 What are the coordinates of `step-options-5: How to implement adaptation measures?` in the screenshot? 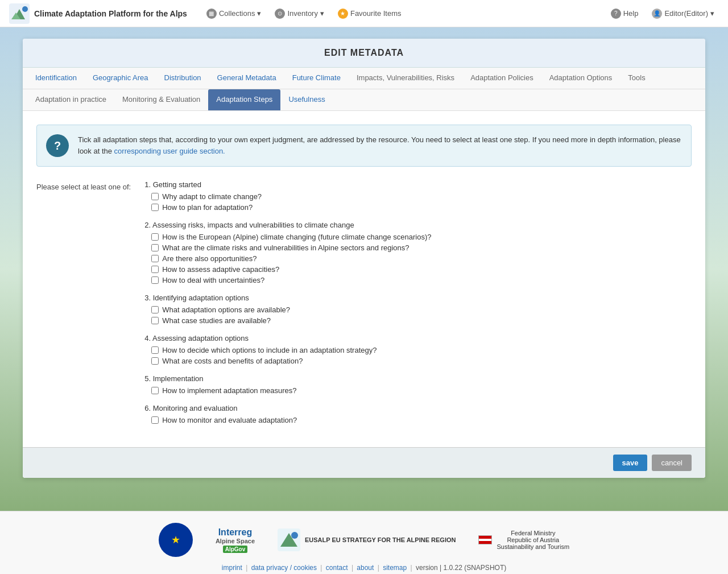 It's located at (418, 390).